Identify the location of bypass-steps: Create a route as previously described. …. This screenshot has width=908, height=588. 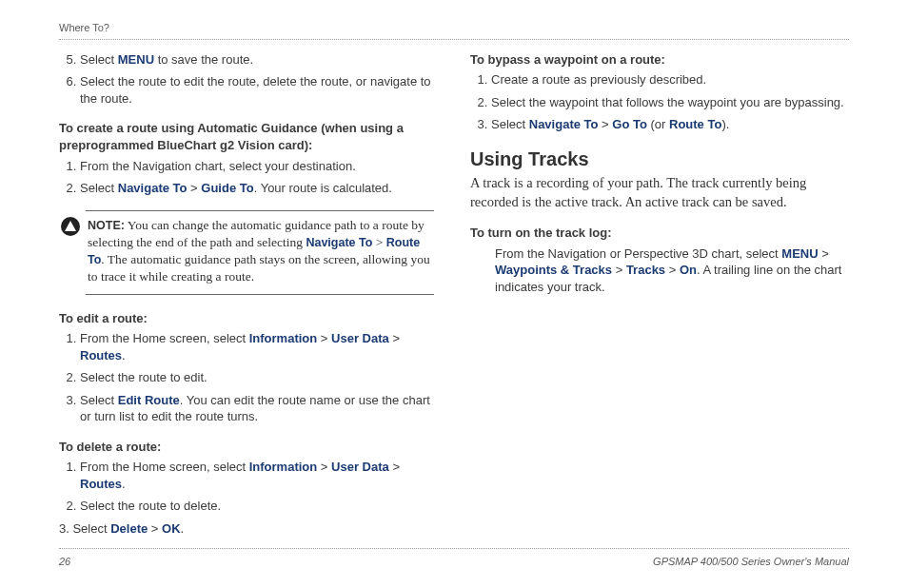
(660, 103).